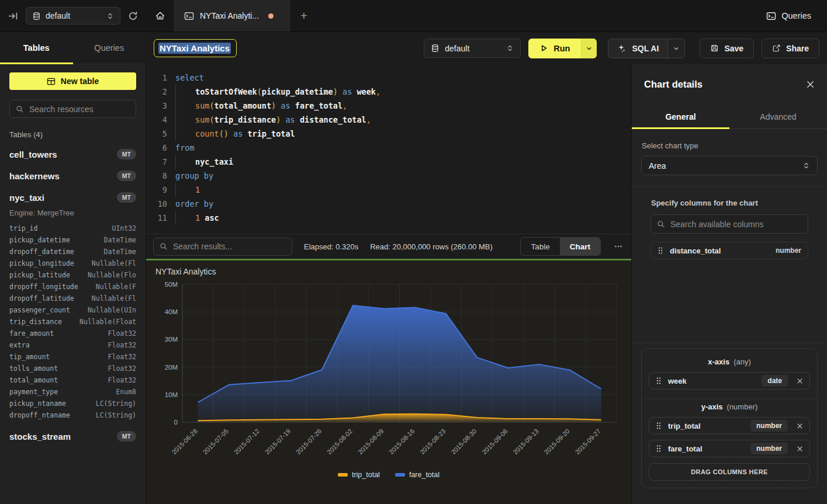 This screenshot has height=504, width=827. Describe the element at coordinates (389, 148) in the screenshot. I see `editor-line: 6from` at that location.